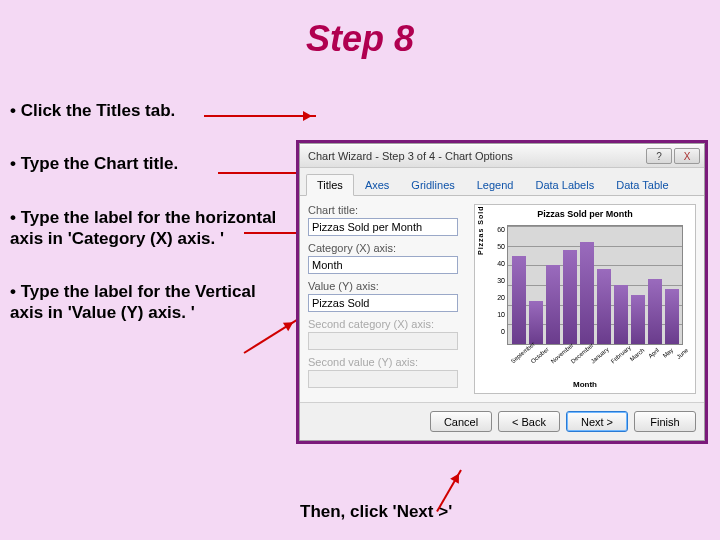 The width and height of the screenshot is (720, 540). Describe the element at coordinates (383, 303) in the screenshot. I see `value-y-input` at that location.